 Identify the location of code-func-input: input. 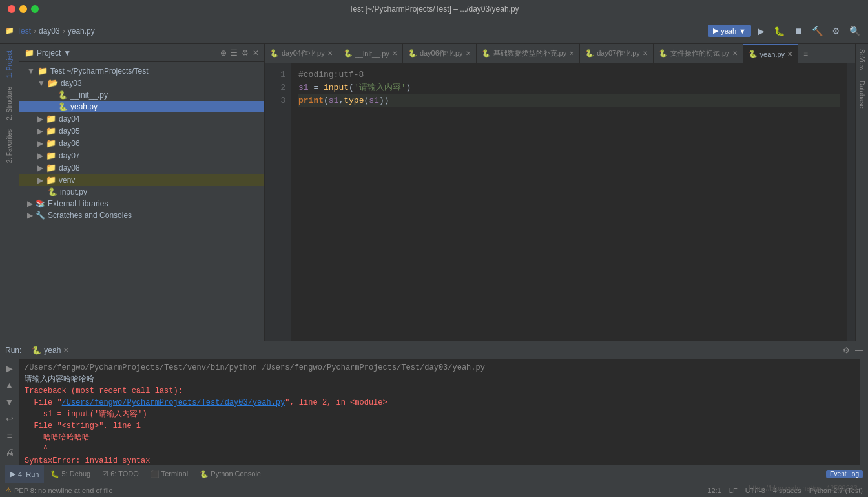
(336, 88).